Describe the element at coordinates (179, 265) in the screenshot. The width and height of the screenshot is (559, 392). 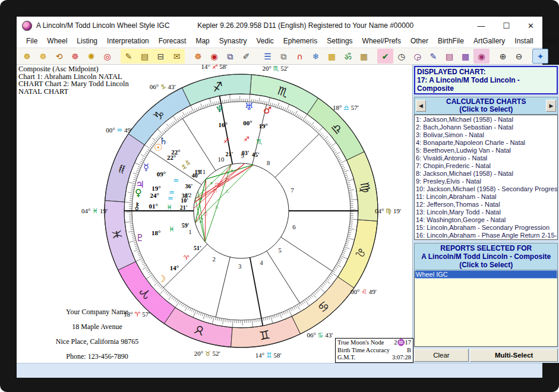
I see `planet-moon: ☽14°♈51'` at that location.